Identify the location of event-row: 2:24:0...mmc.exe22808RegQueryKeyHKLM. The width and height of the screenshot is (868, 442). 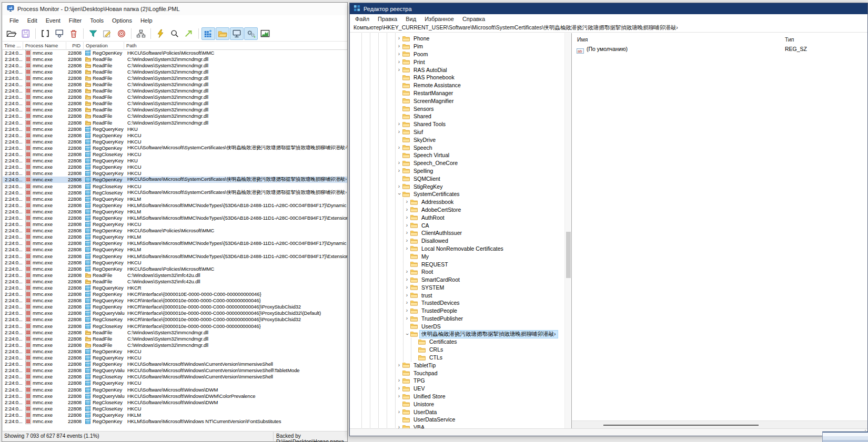
(175, 250).